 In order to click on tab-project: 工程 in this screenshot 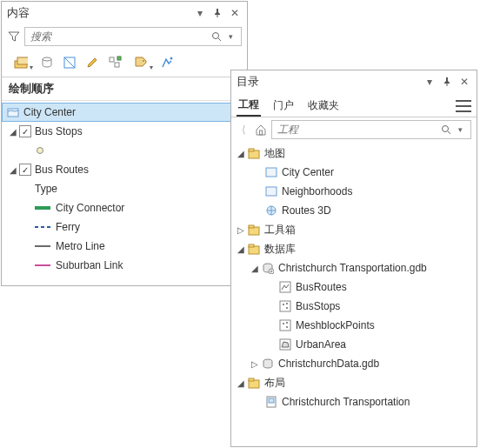, I will do `click(249, 106)`.